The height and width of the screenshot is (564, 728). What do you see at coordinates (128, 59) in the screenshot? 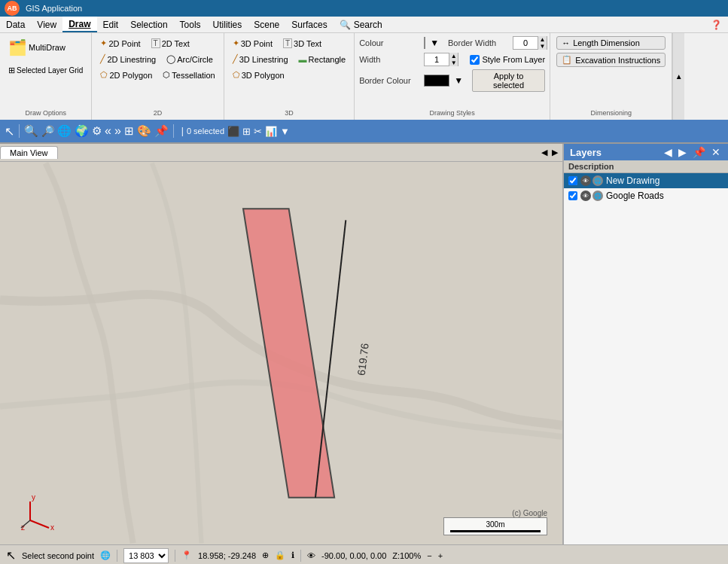
I see `2d-linestring-button: ╱ 2D Linestring` at bounding box center [128, 59].